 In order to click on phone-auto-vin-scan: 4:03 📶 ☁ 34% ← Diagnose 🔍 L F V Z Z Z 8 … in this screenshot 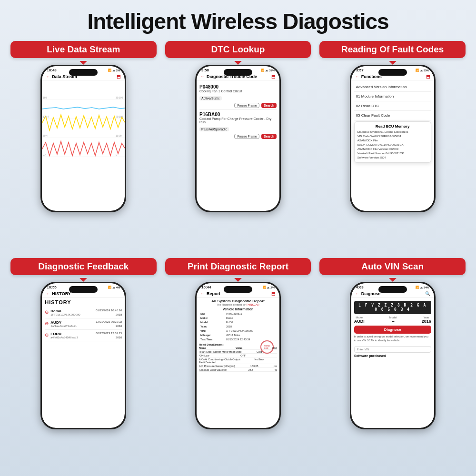, I will do `click(393, 356)`.